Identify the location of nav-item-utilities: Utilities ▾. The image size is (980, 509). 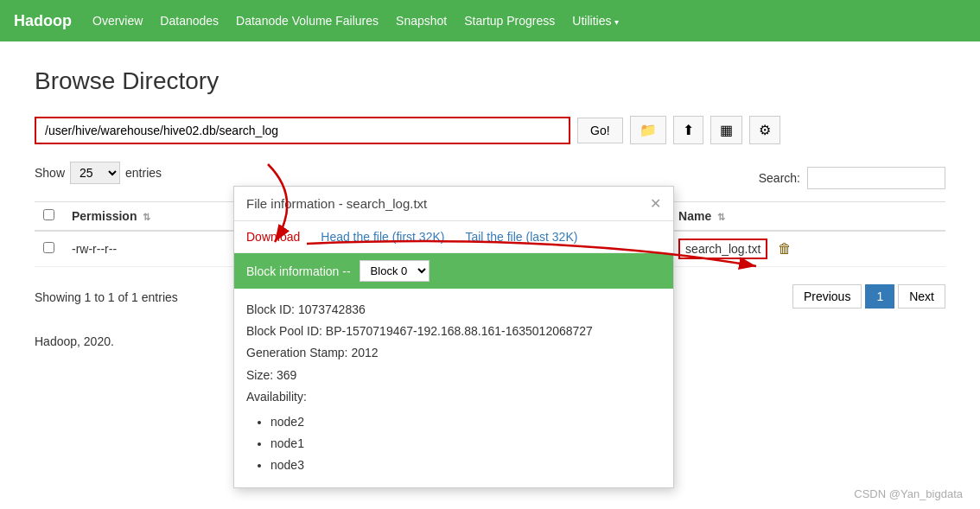
(595, 21).